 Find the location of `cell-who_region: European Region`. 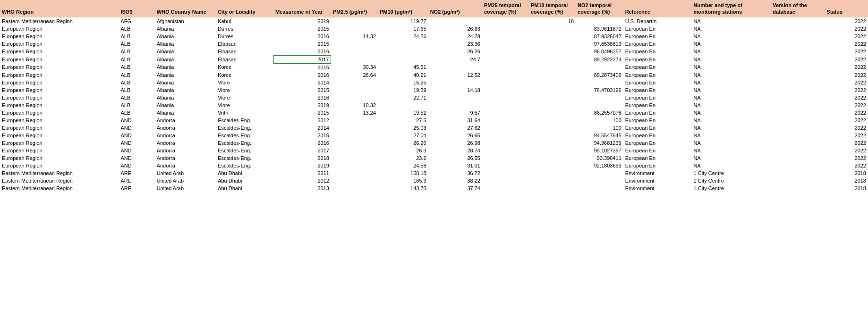

cell-who_region: European Region is located at coordinates (60, 90).